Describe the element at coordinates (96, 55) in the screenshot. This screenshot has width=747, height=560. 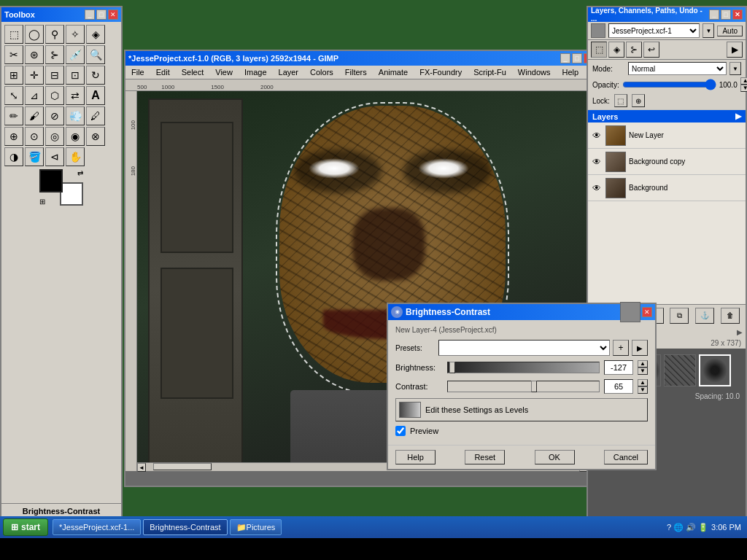
I see `zoom-tool: 🔍` at that location.